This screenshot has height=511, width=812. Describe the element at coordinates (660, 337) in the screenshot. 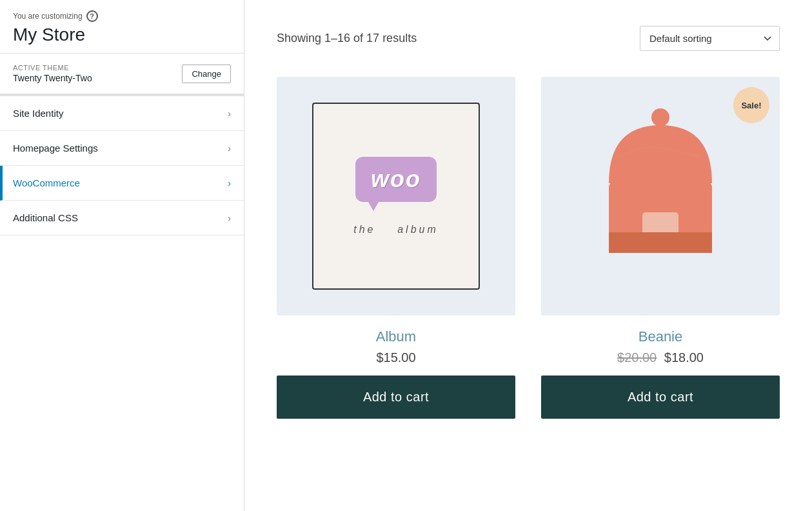

I see `product-name-beanie: Beanie` at that location.